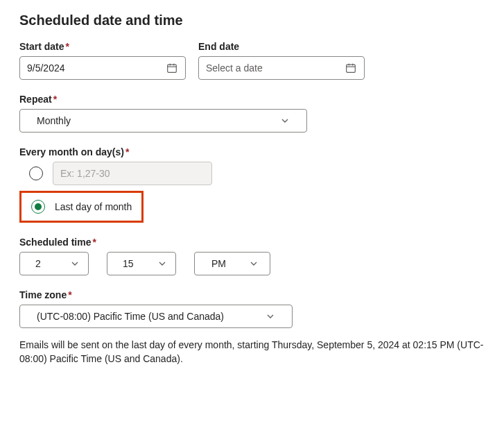 The height and width of the screenshot is (444, 504). Describe the element at coordinates (36, 173) in the screenshot. I see `radio-specific-days` at that location.